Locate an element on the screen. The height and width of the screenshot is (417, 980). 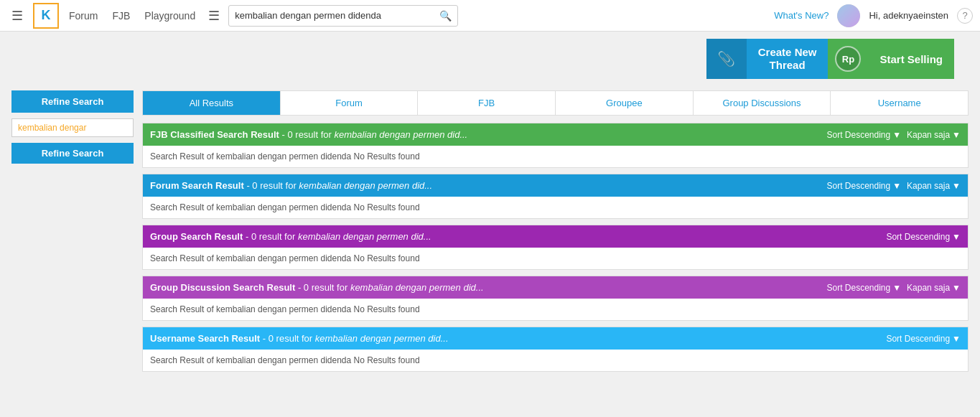
avatar-image is located at coordinates (849, 16).